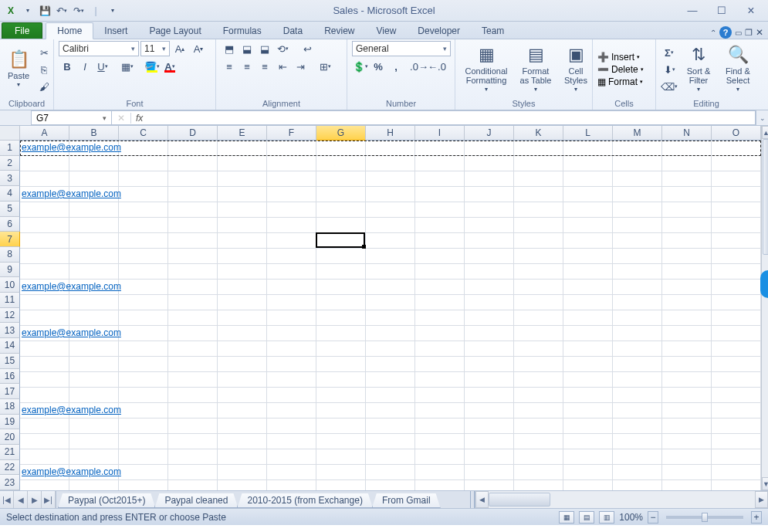  Describe the element at coordinates (292, 133) in the screenshot. I see `column-header: F` at that location.